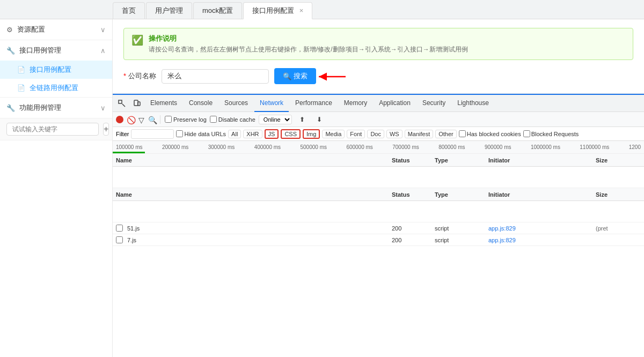 The height and width of the screenshot is (357, 644). Describe the element at coordinates (356, 134) in the screenshot. I see `filter-font-button: Font` at that location.